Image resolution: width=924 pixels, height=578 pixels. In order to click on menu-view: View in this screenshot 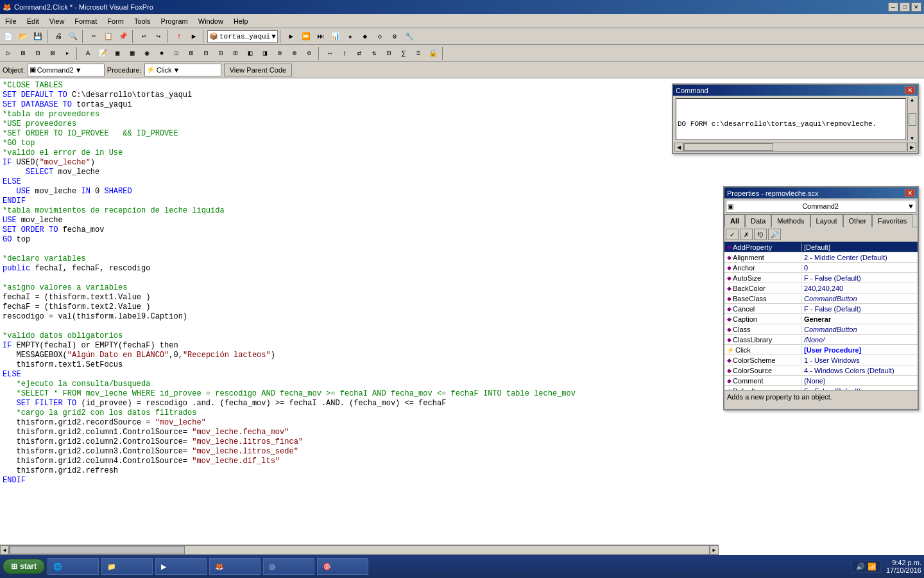, I will do `click(57, 21)`.